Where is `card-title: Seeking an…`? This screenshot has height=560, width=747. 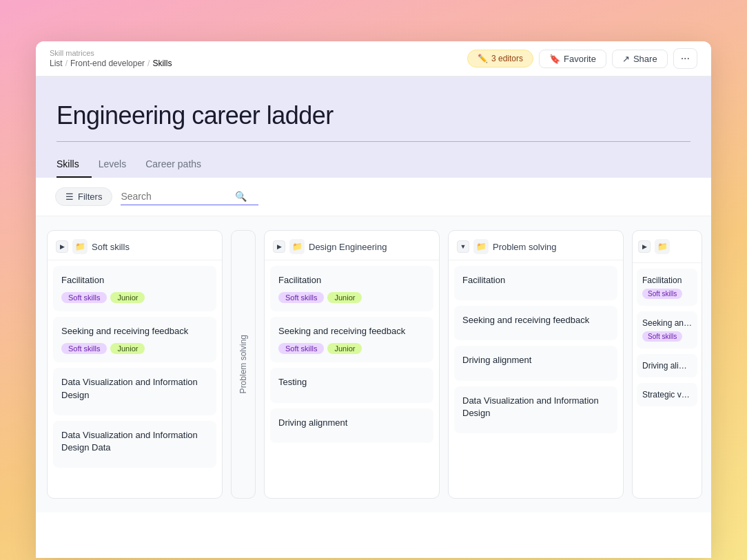
card-title: Seeking an… is located at coordinates (667, 323).